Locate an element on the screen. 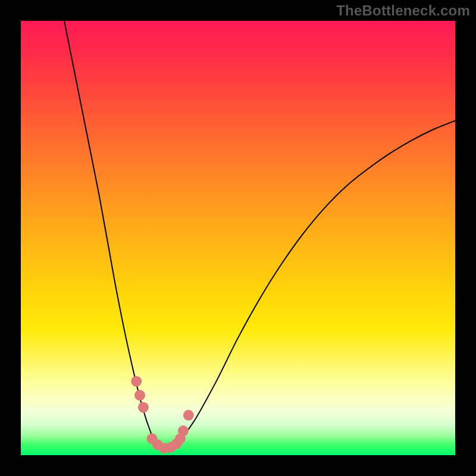  marker-group is located at coordinates (162, 415).